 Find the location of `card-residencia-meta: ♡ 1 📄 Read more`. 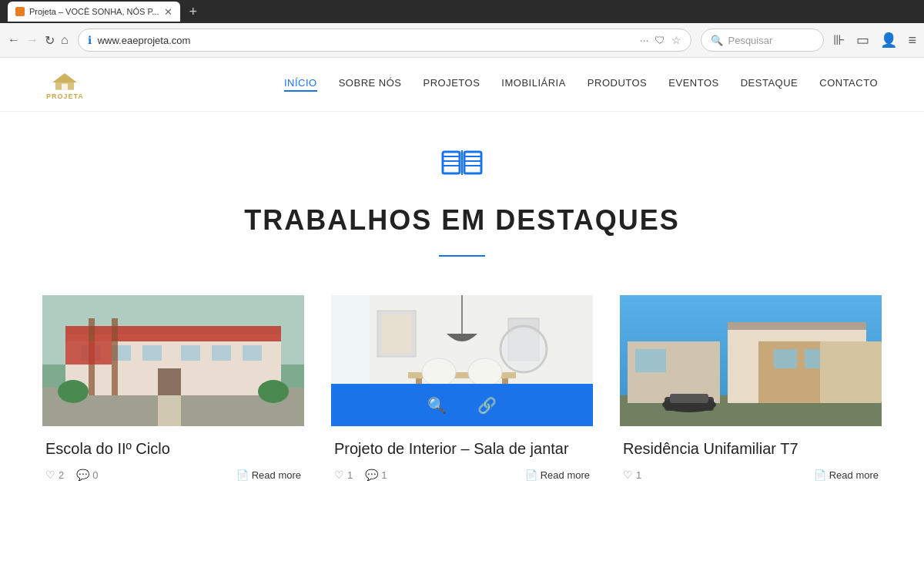

card-residencia-meta: ♡ 1 📄 Read more is located at coordinates (751, 475).